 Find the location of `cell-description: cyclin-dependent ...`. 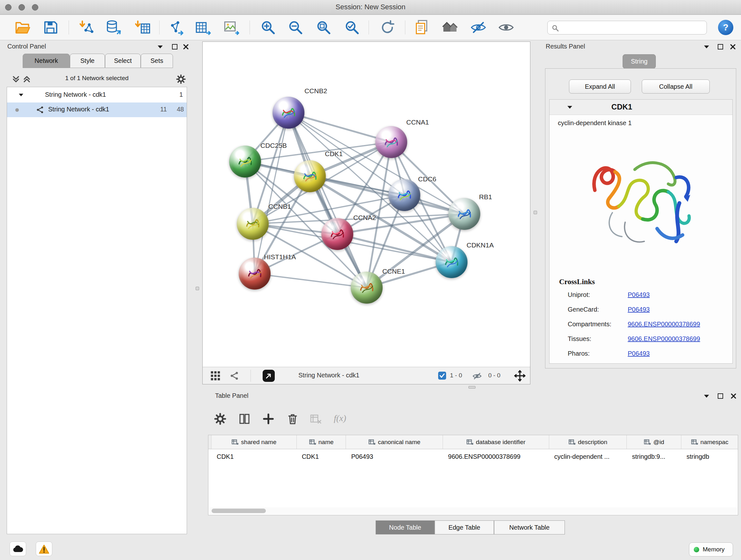

cell-description: cyclin-dependent ... is located at coordinates (588, 457).